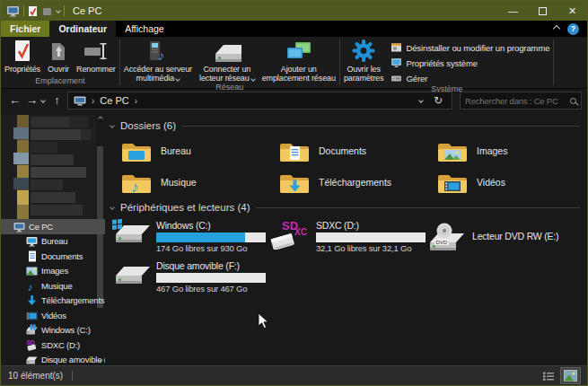  Describe the element at coordinates (53, 302) in the screenshot. I see `sidebar-item-telechargements: Téléchargements` at that location.